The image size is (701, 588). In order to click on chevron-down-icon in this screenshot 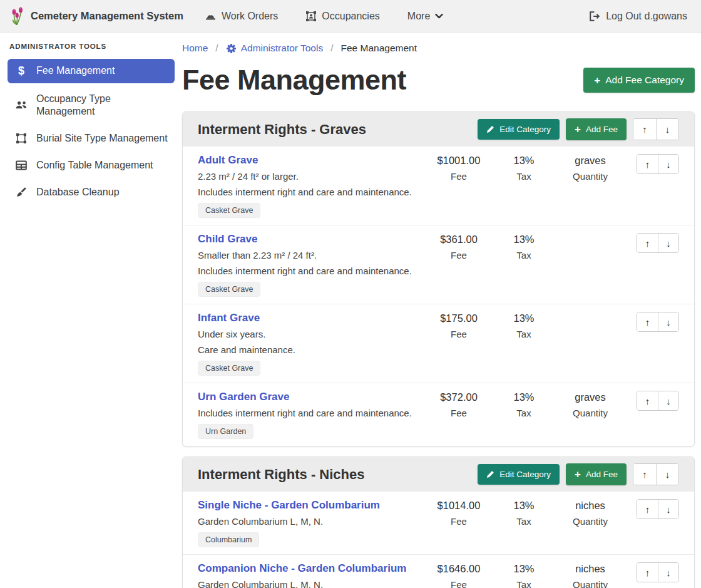, I will do `click(439, 16)`.